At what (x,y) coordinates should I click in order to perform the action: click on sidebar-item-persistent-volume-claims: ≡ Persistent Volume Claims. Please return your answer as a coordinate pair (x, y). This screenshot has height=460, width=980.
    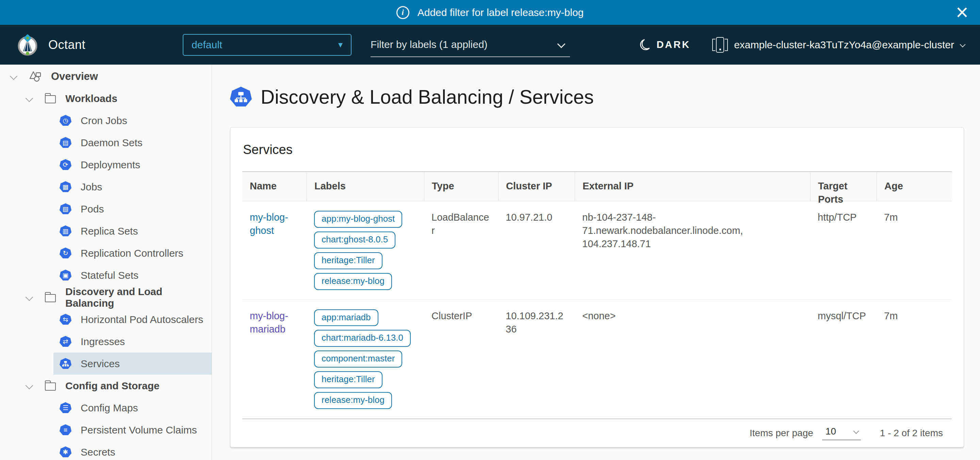
    Looking at the image, I should click on (132, 430).